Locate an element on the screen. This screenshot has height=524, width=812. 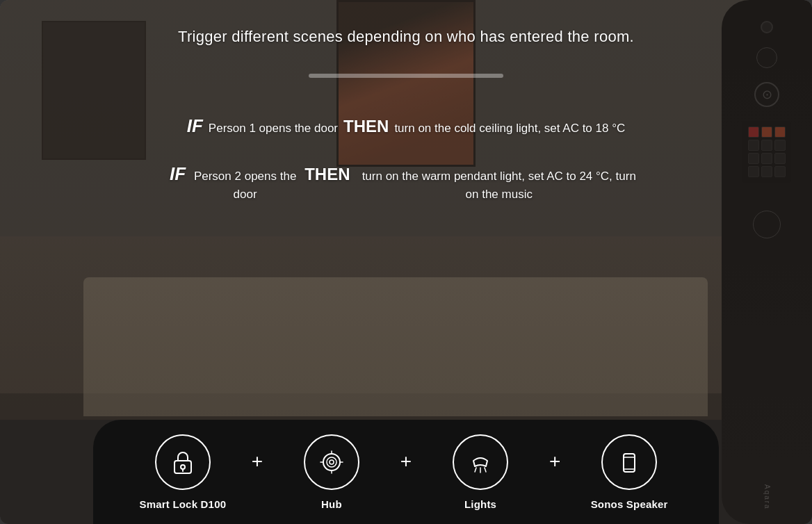
rule-1: IF Person 1 opens the door THEN turn on … is located at coordinates (406, 126).